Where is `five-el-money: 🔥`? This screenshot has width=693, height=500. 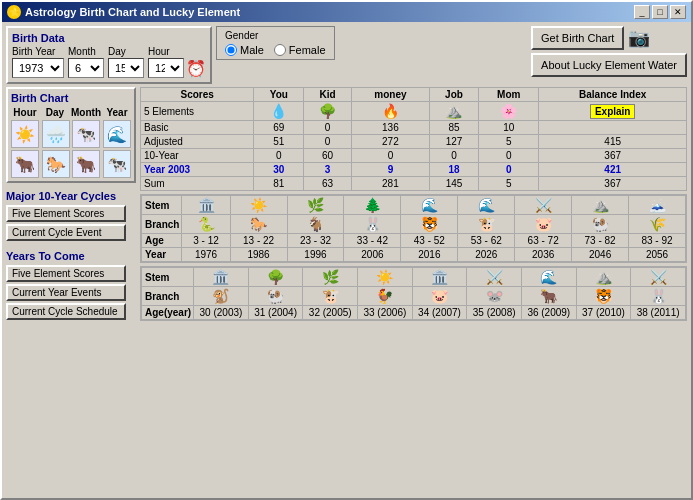
five-el-money: 🔥 is located at coordinates (390, 112).